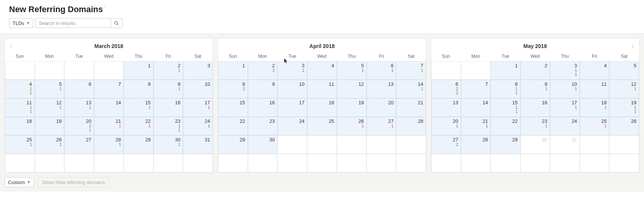  I want to click on calendar-day: 8, so click(138, 89).